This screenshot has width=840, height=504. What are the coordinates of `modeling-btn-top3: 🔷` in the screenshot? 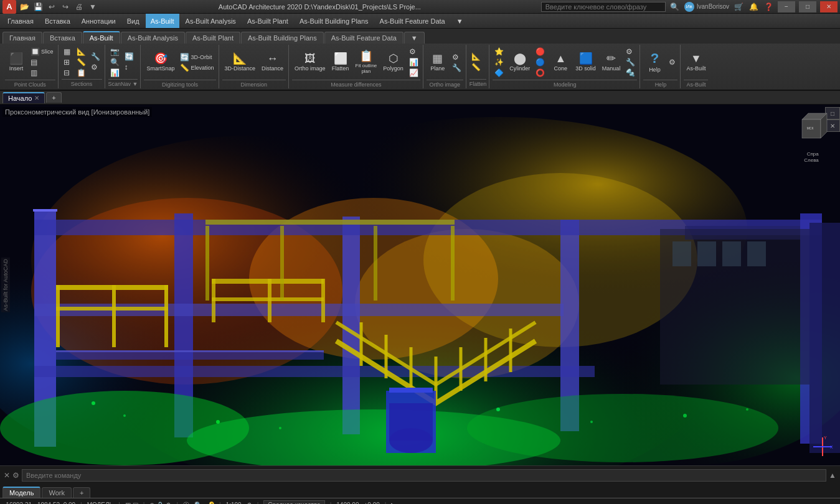 It's located at (499, 73).